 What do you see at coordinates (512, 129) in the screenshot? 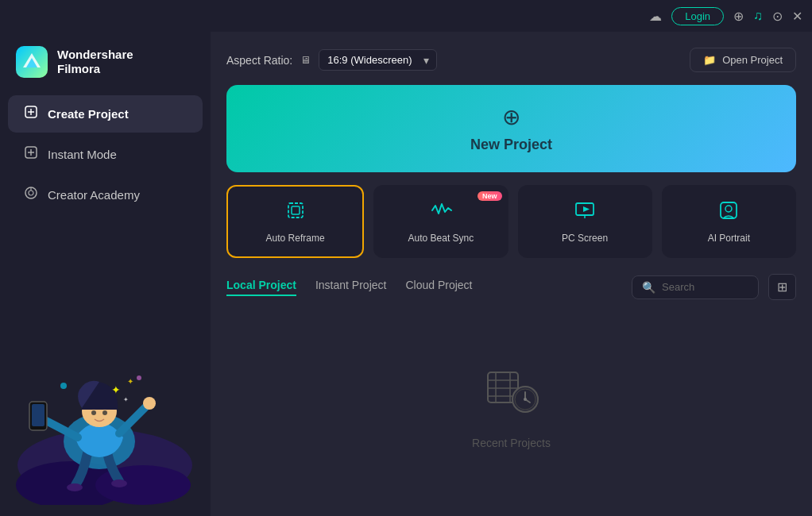
I see `new-project-banner: ⊕ New Project` at bounding box center [512, 129].